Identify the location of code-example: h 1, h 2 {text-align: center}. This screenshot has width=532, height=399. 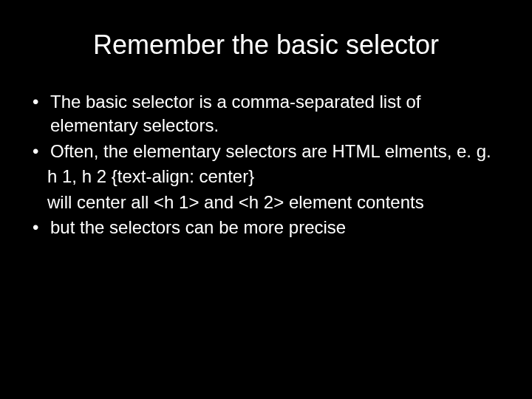
(266, 177).